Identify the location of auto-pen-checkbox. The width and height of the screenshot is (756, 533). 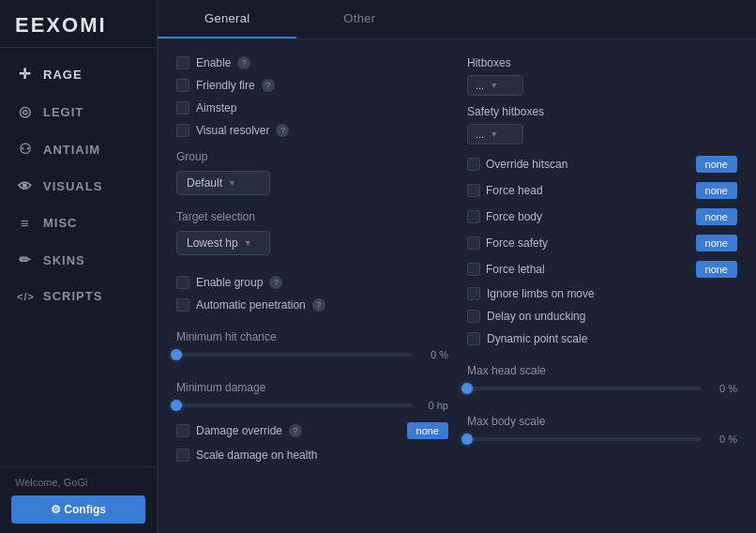
(183, 305).